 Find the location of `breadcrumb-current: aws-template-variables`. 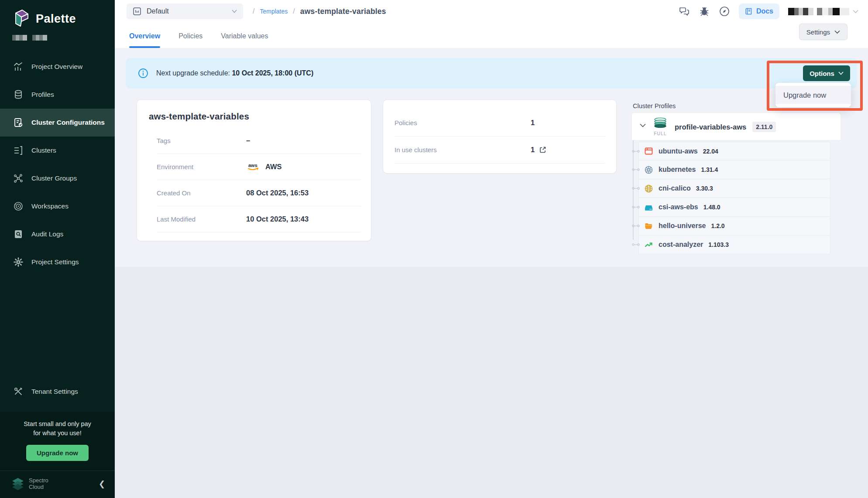

breadcrumb-current: aws-template-variables is located at coordinates (343, 11).